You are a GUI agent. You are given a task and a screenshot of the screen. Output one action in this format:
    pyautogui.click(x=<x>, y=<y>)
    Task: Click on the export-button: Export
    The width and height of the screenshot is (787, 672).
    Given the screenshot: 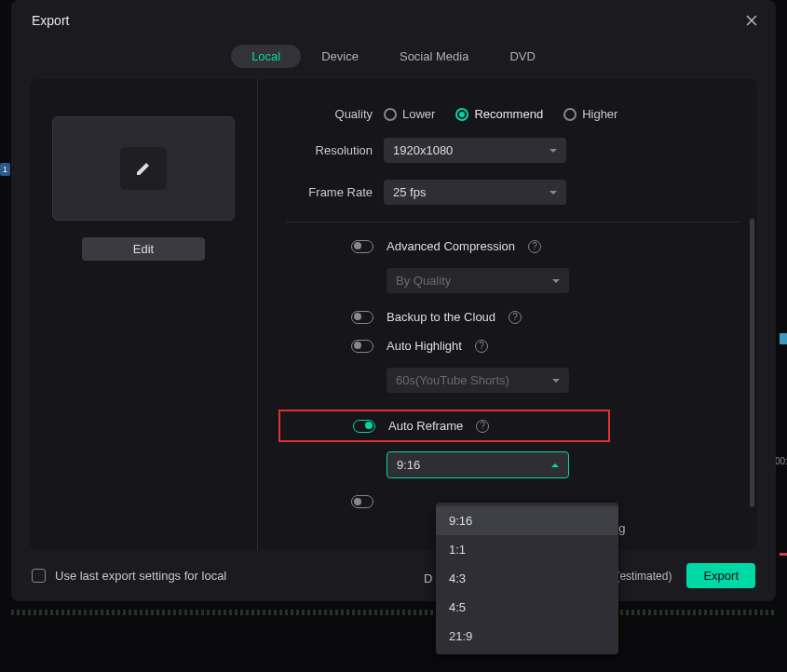 What is the action you would take?
    pyautogui.click(x=721, y=575)
    